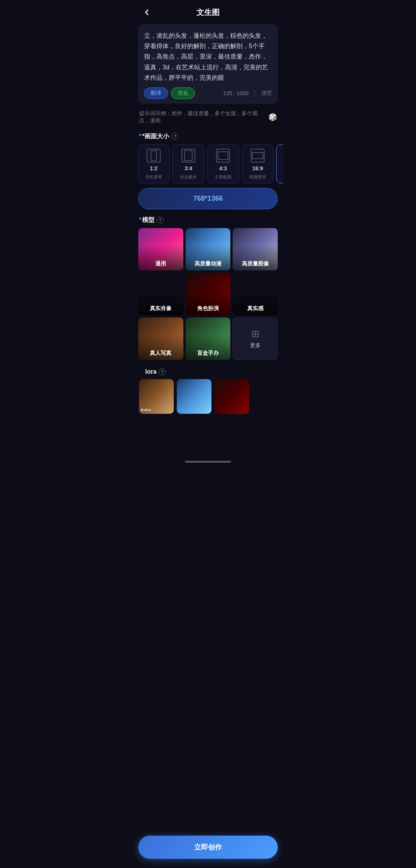 The width and height of the screenshot is (416, 868). What do you see at coordinates (255, 249) in the screenshot?
I see `model-item-hq-image: 高质量图像` at bounding box center [255, 249].